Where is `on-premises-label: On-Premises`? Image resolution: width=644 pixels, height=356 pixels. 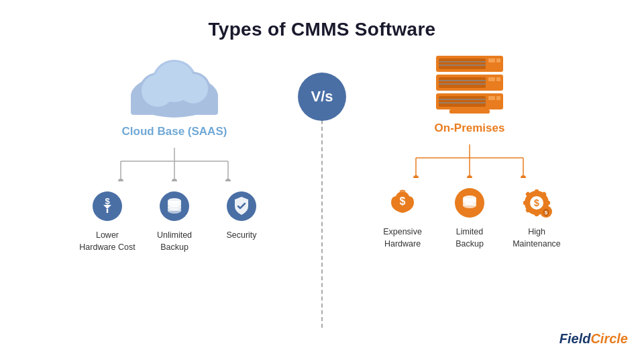
on-premises-label: On-Premises is located at coordinates (470, 128).